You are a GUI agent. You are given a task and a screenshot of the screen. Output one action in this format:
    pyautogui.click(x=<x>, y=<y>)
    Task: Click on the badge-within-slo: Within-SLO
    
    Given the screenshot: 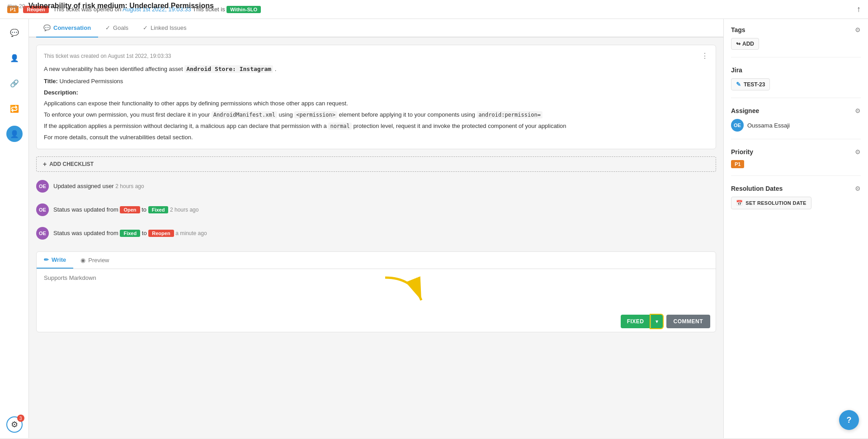 What is the action you would take?
    pyautogui.click(x=244, y=9)
    